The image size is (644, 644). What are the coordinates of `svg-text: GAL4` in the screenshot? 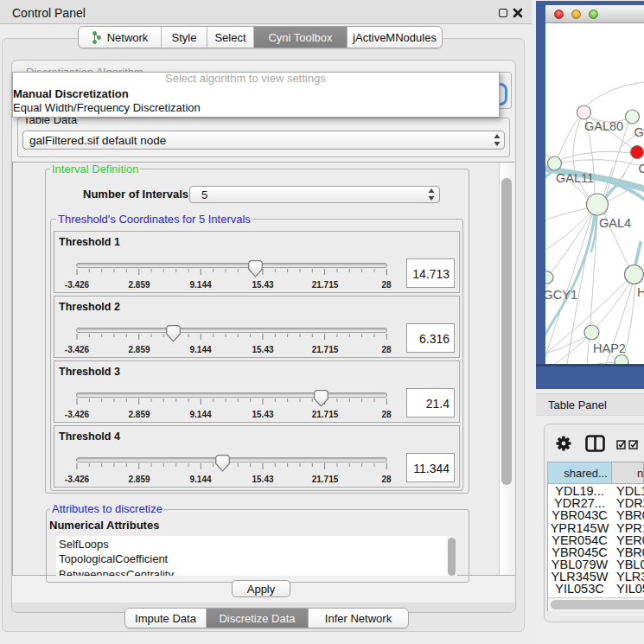 It's located at (615, 223).